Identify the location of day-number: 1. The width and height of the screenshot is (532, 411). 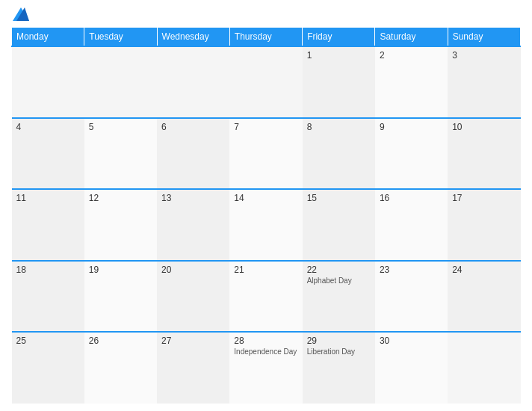
(339, 55).